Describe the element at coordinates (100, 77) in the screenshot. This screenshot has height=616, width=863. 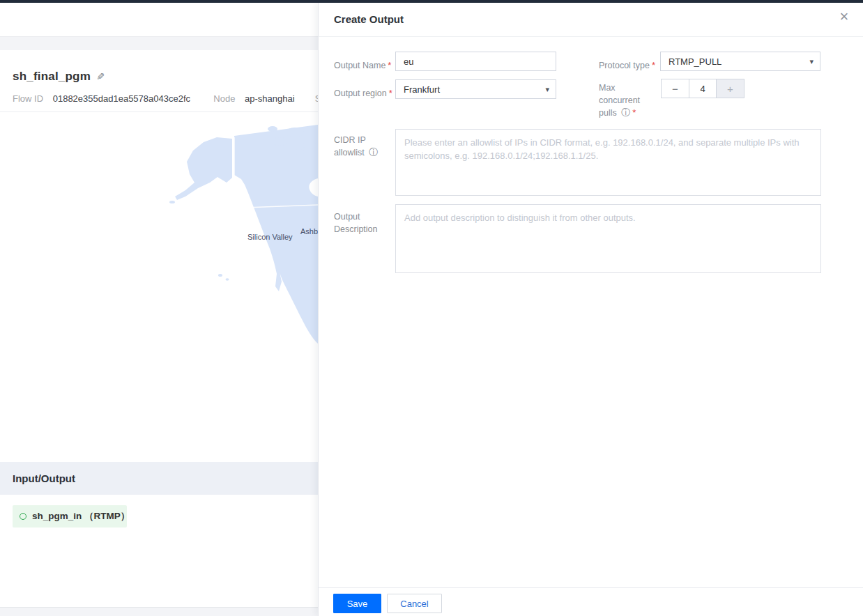
I see `edit-pencil-icon: ✎` at that location.